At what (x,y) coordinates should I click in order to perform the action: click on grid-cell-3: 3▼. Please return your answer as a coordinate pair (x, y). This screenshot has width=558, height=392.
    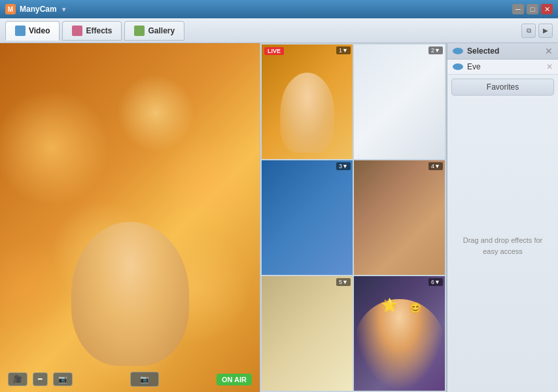
    Looking at the image, I should click on (307, 217).